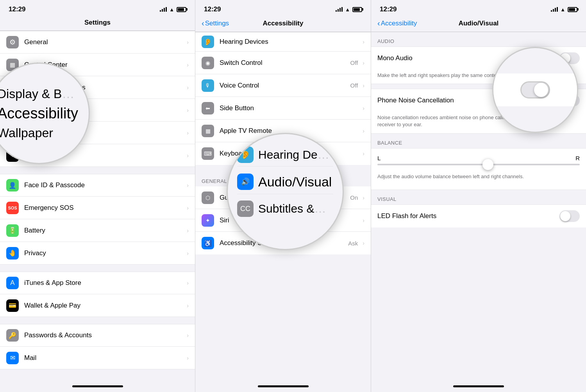 The width and height of the screenshot is (586, 392). What do you see at coordinates (173, 9) in the screenshot?
I see `status-icons: ▲` at bounding box center [173, 9].